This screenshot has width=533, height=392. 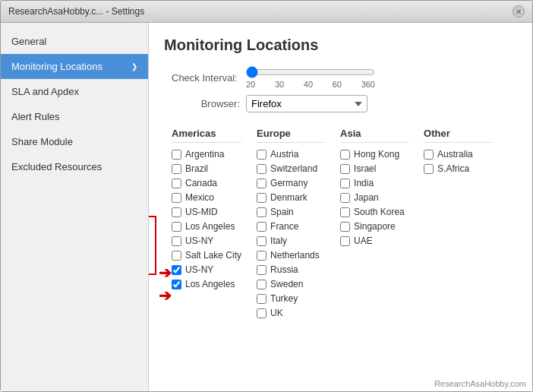 What do you see at coordinates (291, 255) in the screenshot?
I see `list-item: Netherlands` at bounding box center [291, 255].